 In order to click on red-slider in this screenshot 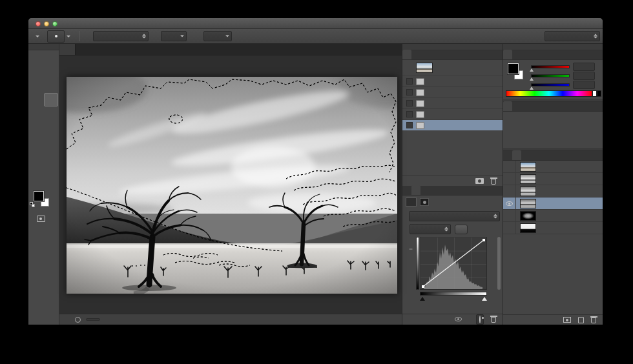, I will do `click(550, 67)`.